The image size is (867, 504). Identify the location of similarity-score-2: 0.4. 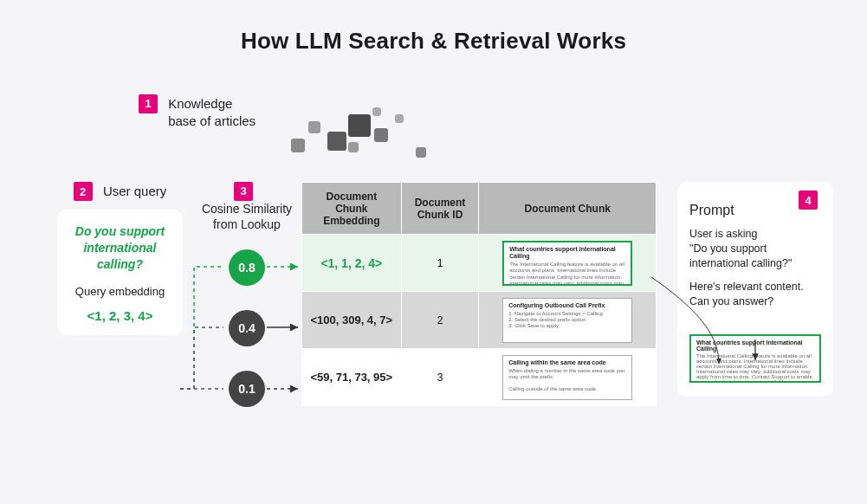
(247, 328).